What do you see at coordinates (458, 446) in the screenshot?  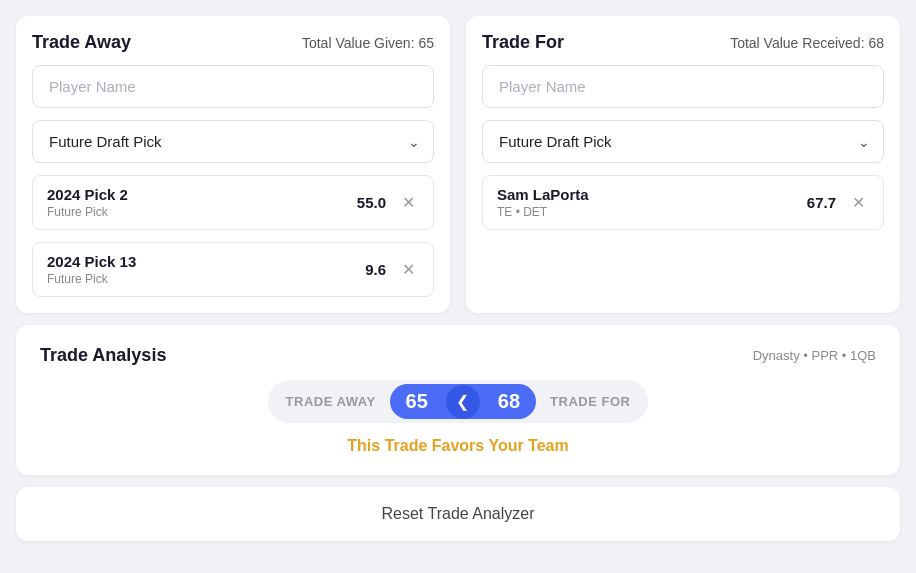 I see `favors-text: This Trade Favors Your Team` at bounding box center [458, 446].